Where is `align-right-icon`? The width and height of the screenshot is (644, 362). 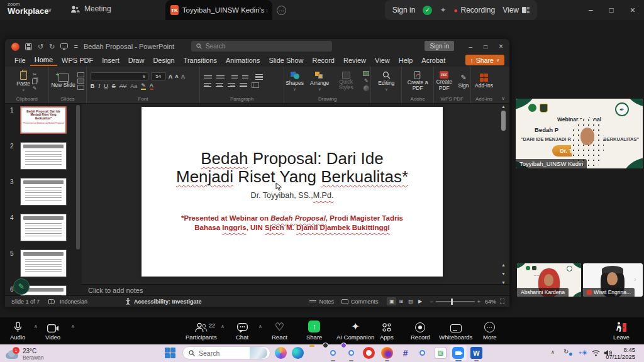 align-right-icon is located at coordinates (231, 85).